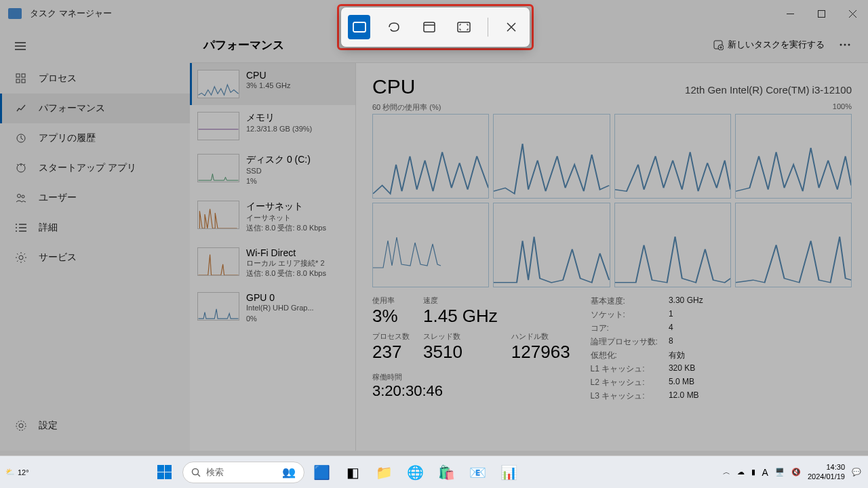  Describe the element at coordinates (67, 138) in the screenshot. I see `nav-label: アプリの履歴` at that location.